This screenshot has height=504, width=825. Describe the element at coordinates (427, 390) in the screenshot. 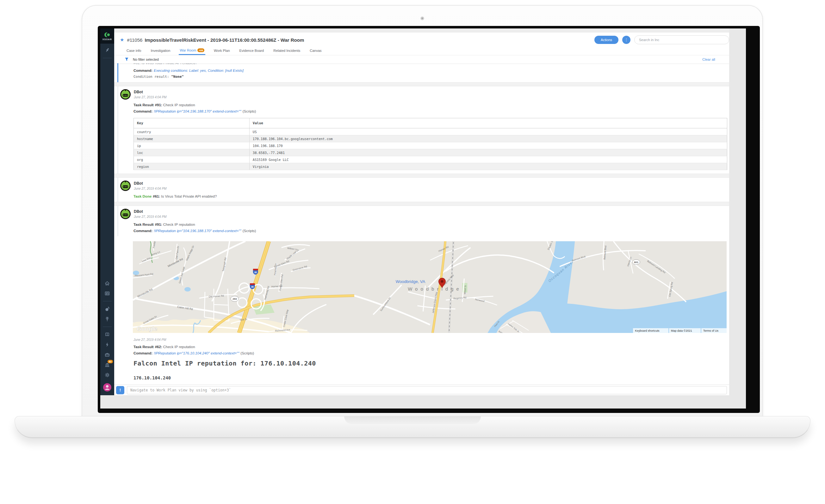

I see `chat-input` at that location.